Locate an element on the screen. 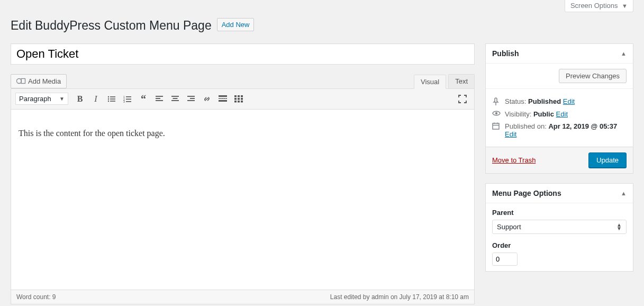  blockquote-icon: “ is located at coordinates (143, 99).